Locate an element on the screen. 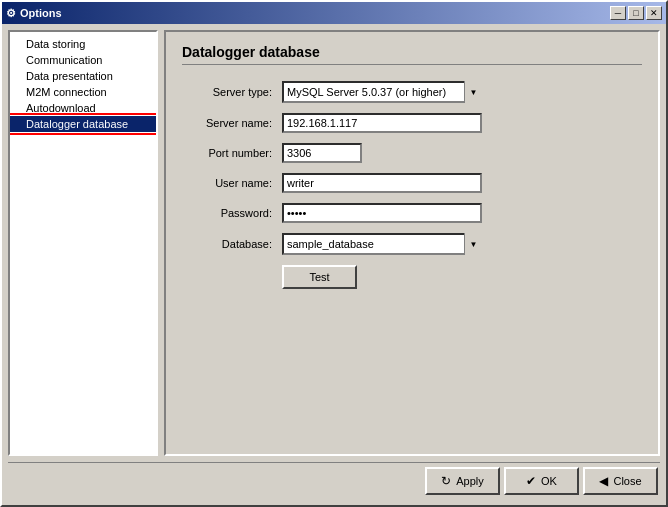 Image resolution: width=668 pixels, height=507 pixels. close-label: Close is located at coordinates (627, 481).